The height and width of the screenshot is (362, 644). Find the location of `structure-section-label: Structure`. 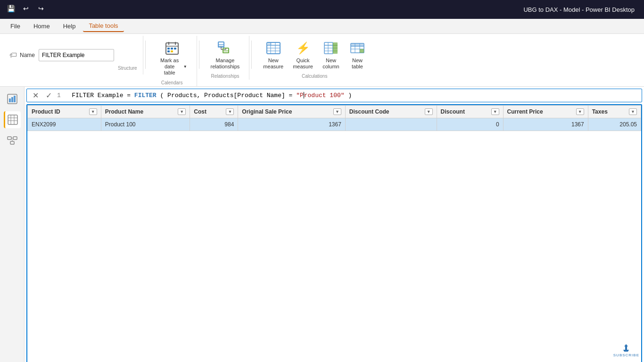

structure-section-label: Structure is located at coordinates (127, 68).